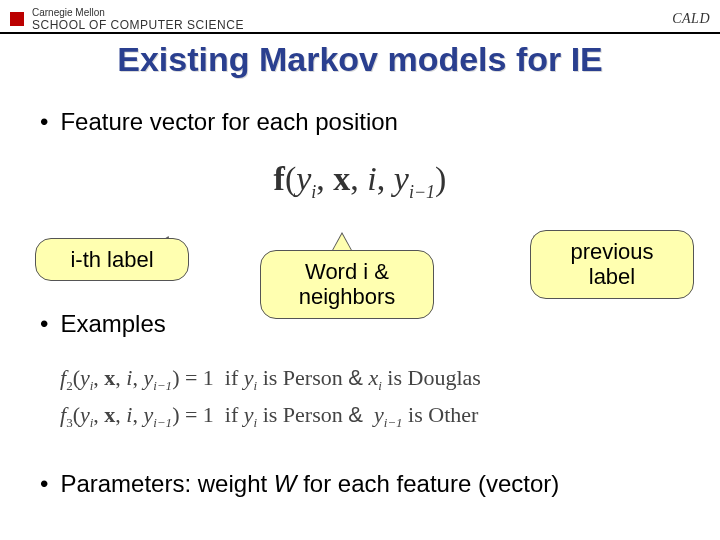 The image size is (720, 540). I want to click on bullet-parameters-text: Parameters: weight W for each feature (v…, so click(310, 484).